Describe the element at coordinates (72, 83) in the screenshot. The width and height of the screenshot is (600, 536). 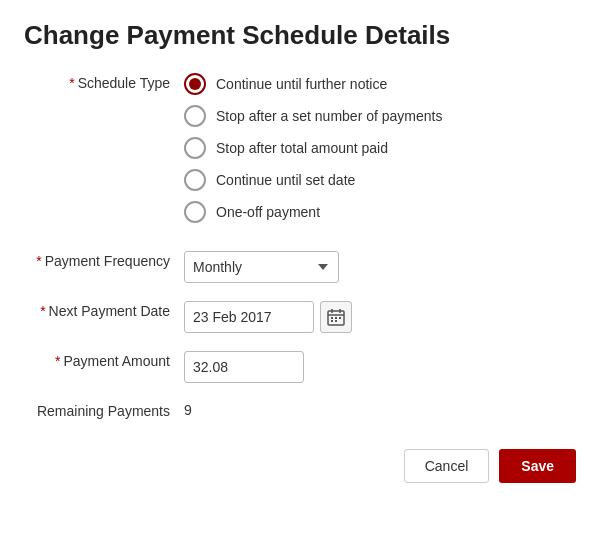
I see `required-star-schedule: *` at that location.